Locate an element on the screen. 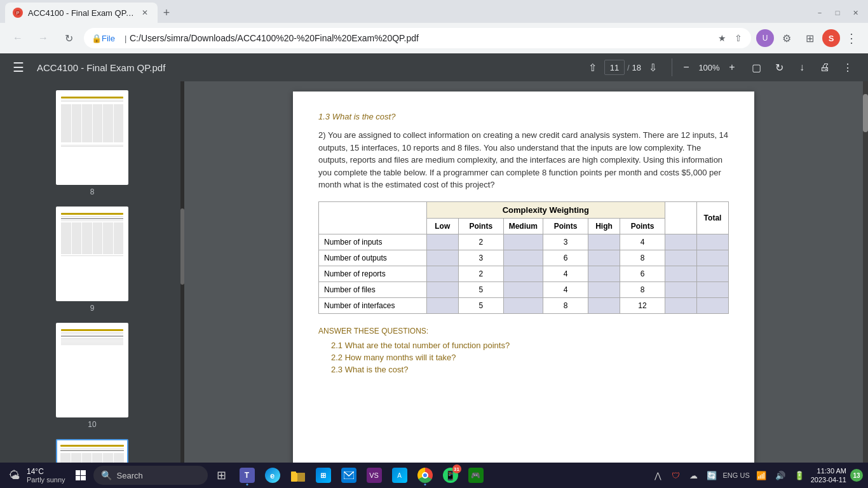 The width and height of the screenshot is (868, 488). share-icon: ⇧ is located at coordinates (738, 38).